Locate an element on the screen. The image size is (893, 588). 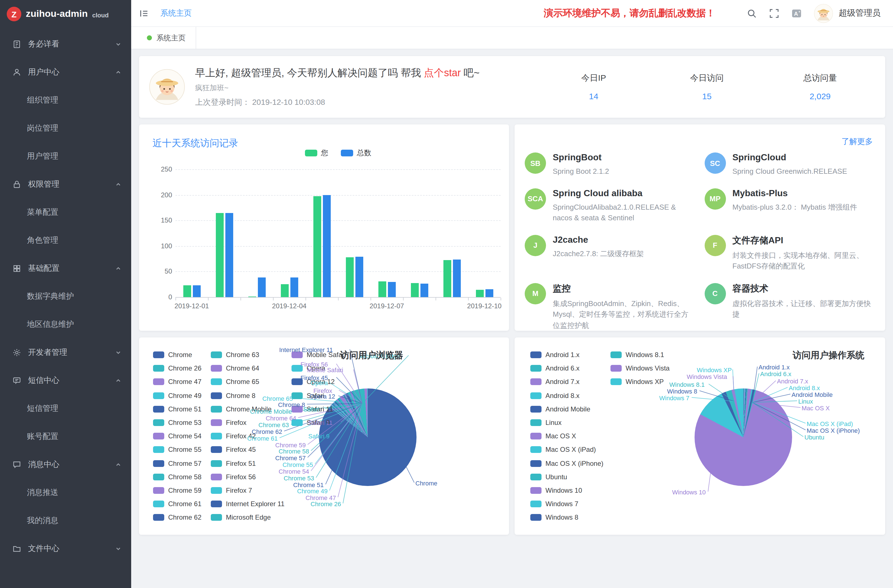
search-icon is located at coordinates (752, 14).